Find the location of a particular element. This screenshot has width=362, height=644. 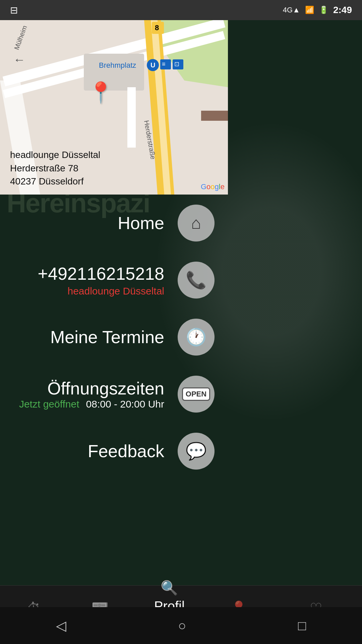

back-button: ◁ is located at coordinates (61, 626).